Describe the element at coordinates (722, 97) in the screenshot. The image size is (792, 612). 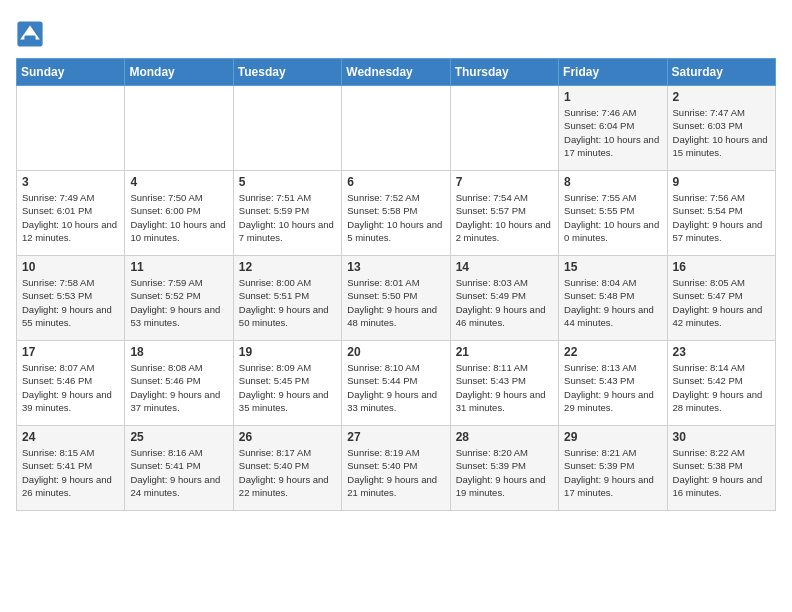
I see `day-number: 2` at that location.